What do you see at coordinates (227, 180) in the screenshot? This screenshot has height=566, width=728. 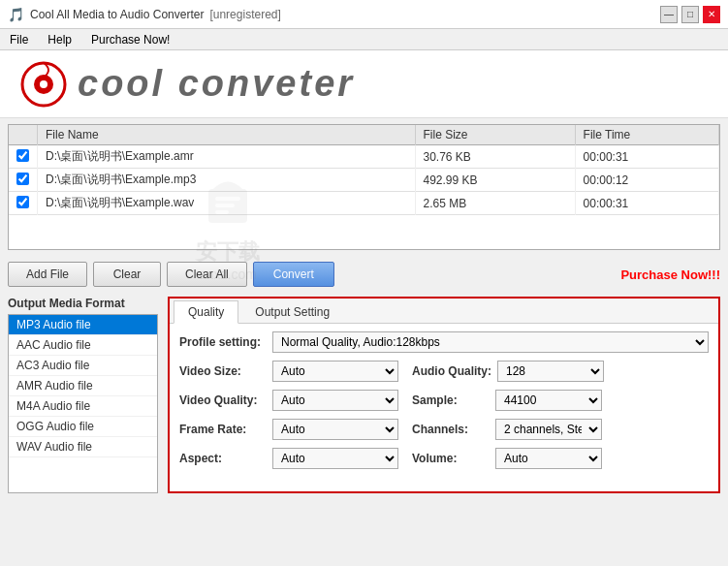 I see `row-filename: D:\桌面\说明书\Example.mp3` at bounding box center [227, 180].